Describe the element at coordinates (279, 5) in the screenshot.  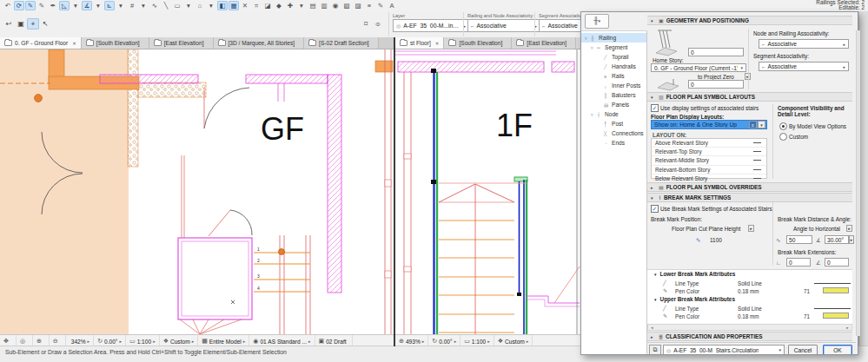
I see `tool-icon: ◆` at that location.